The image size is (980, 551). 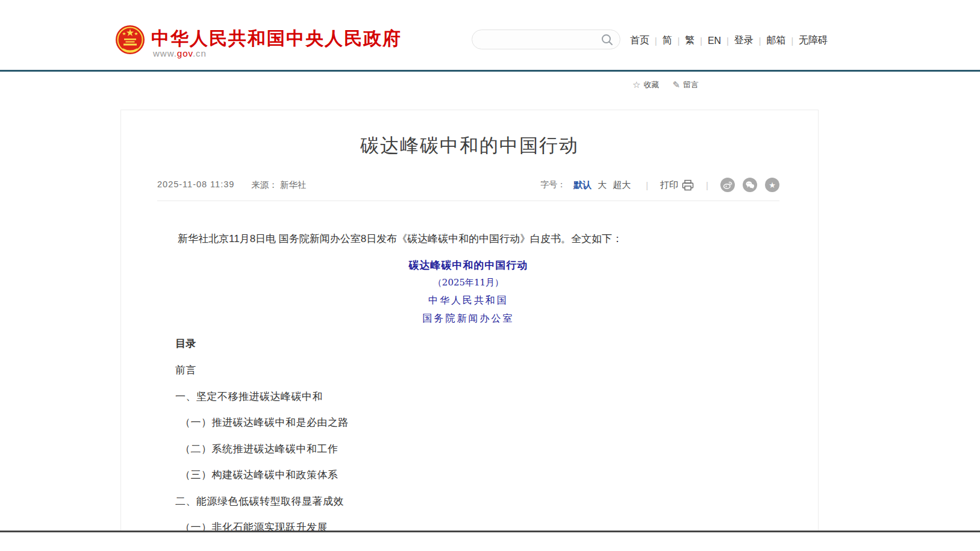 What do you see at coordinates (469, 265) in the screenshot?
I see `doc-title: 碳达峰碳中和的中国行动` at bounding box center [469, 265].